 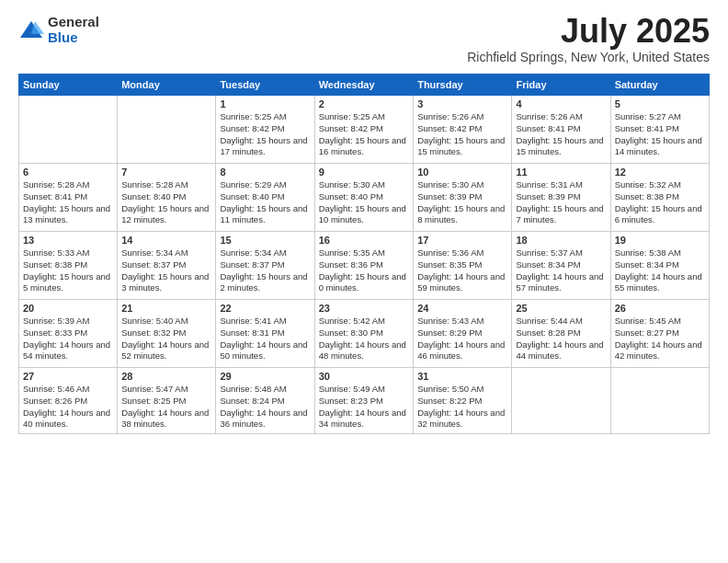 I want to click on day-info: Sunrise: 5:37 AM Sunset: 8:34 PM Dayligh…, so click(x=561, y=270).